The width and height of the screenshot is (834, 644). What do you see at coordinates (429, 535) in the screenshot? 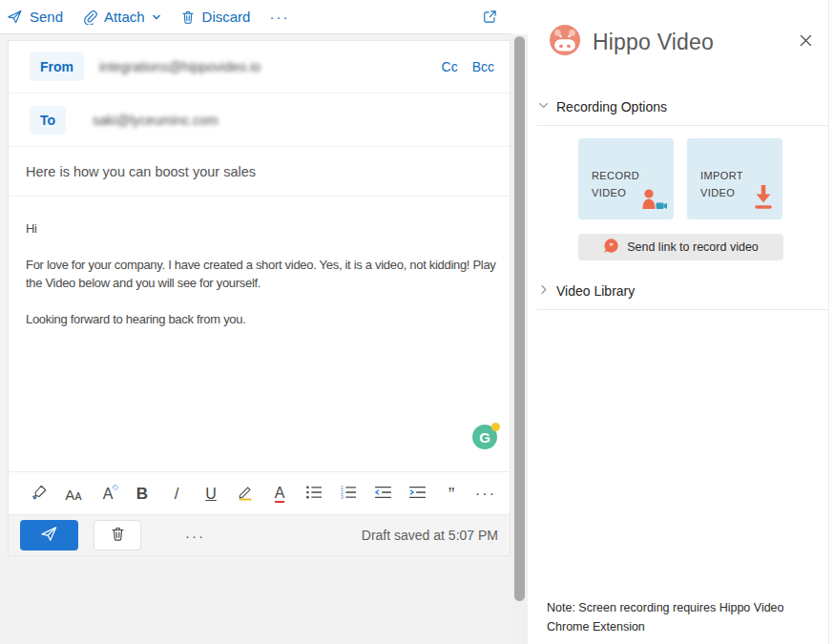
I see `draft-status: Draft saved at 5:07 PM` at bounding box center [429, 535].